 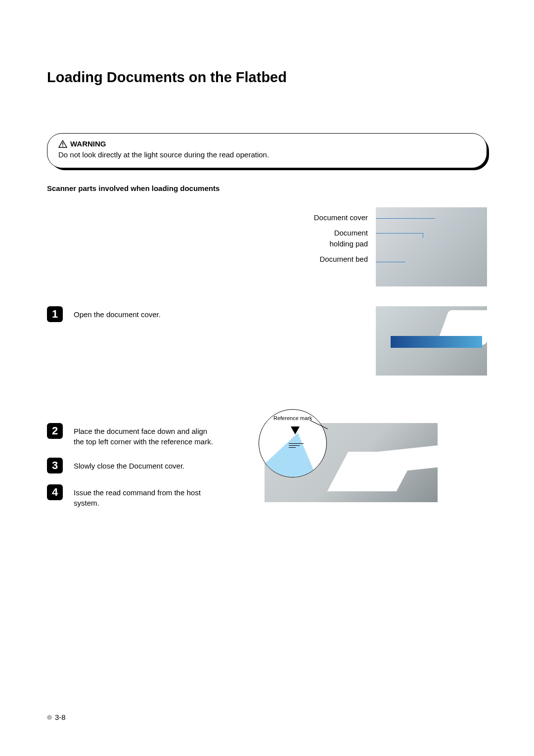 I want to click on reference-mark-label: Reference mark, so click(x=293, y=418).